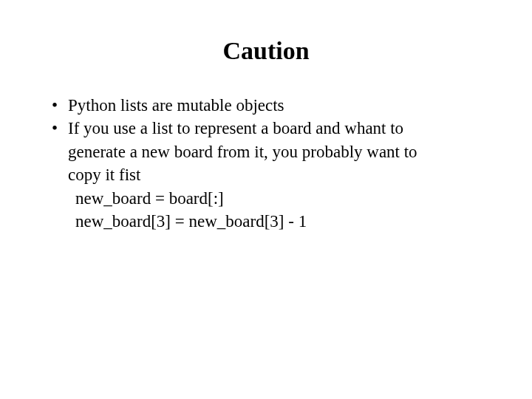  What do you see at coordinates (266, 174) in the screenshot?
I see `bullet-continuation: copy it fist` at bounding box center [266, 174].